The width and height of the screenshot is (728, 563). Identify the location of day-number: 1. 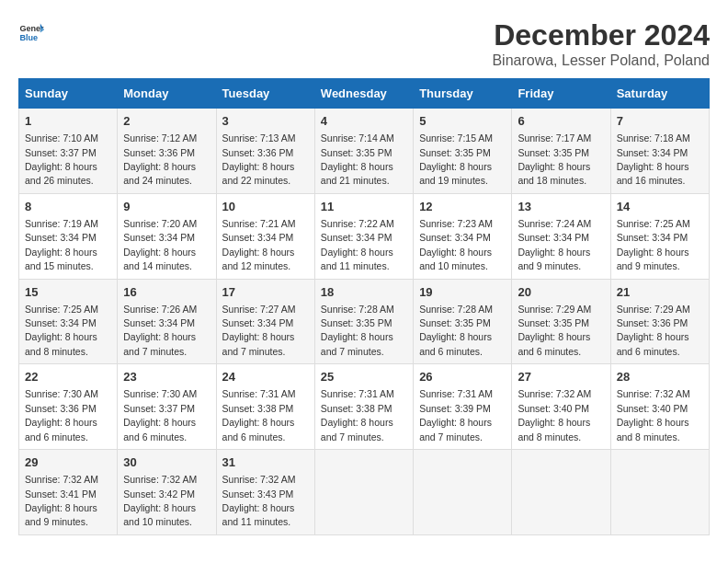
(68, 121).